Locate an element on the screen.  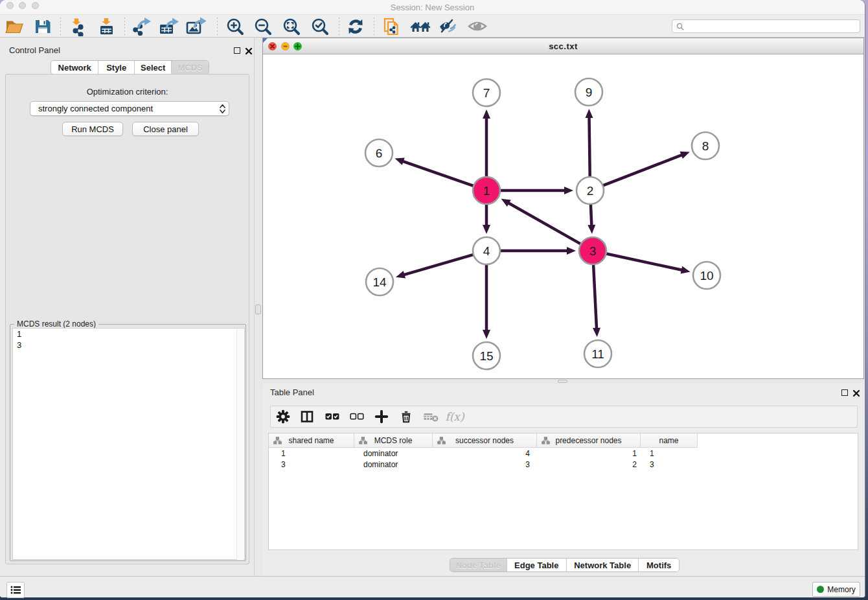
horizontal-splitter is located at coordinates (564, 382).